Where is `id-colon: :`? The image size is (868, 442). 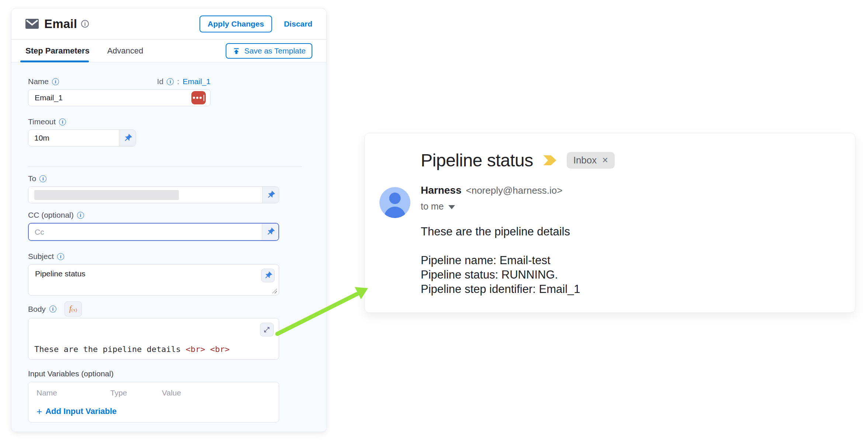
id-colon: : is located at coordinates (178, 82).